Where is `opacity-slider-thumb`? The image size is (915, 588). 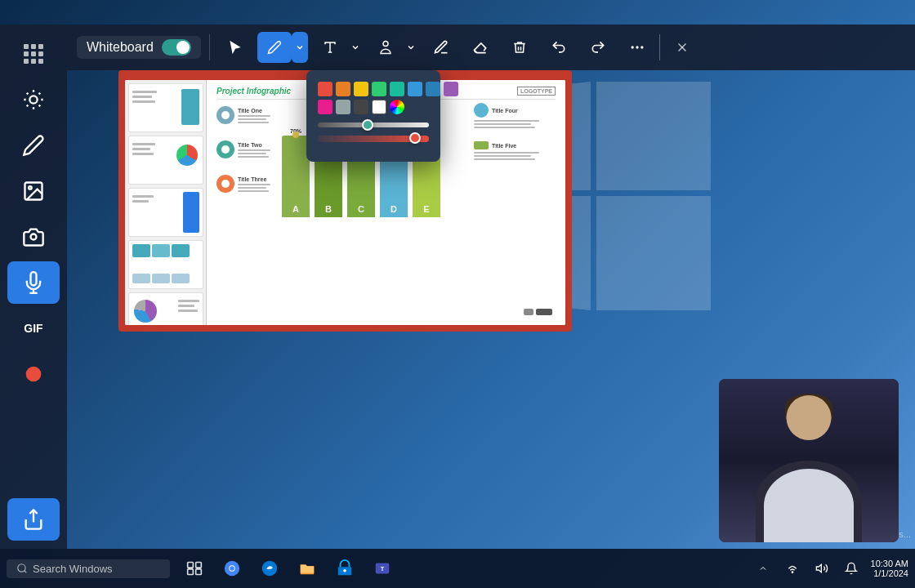 opacity-slider-thumb is located at coordinates (415, 138).